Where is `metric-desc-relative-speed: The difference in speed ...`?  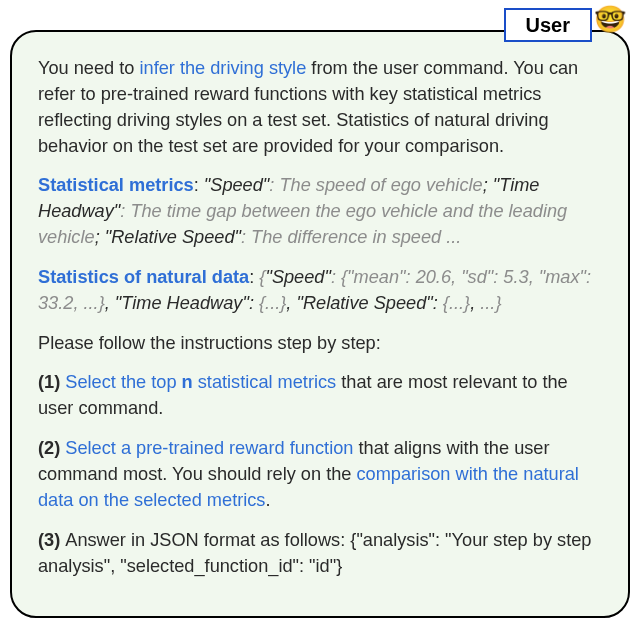 metric-desc-relative-speed: The difference in speed ... is located at coordinates (356, 237).